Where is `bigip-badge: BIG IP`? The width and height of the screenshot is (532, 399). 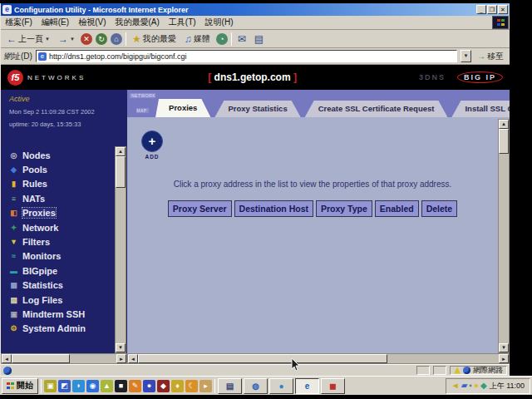 bigip-badge: BIG IP is located at coordinates (480, 77).